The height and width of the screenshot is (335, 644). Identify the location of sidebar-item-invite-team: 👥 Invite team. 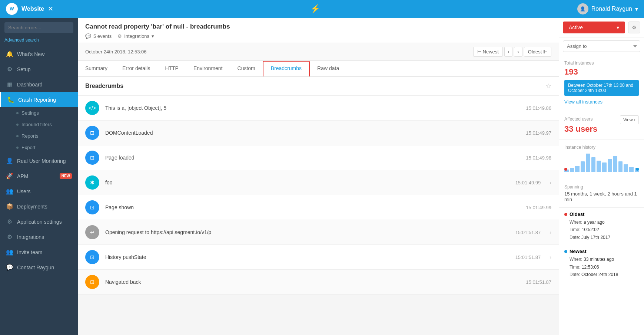
(39, 252).